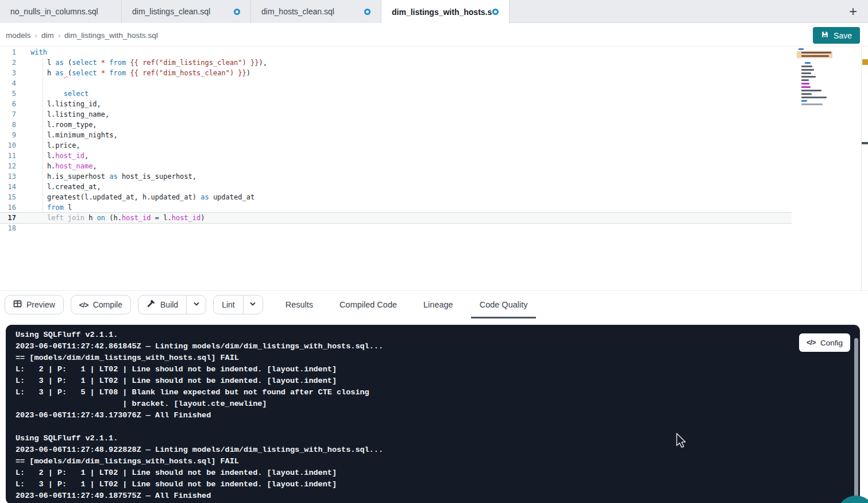  I want to click on build-label: Build, so click(169, 305).